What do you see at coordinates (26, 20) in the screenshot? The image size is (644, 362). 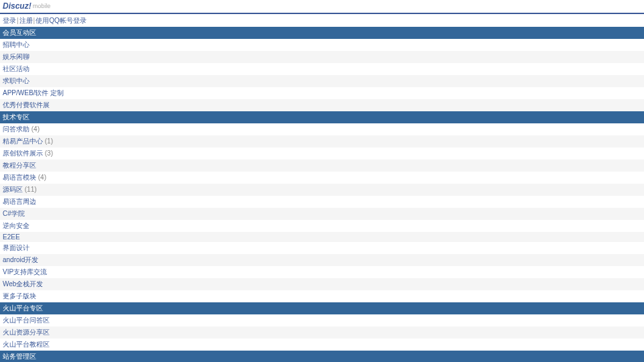 I see `register-link: 注册` at bounding box center [26, 20].